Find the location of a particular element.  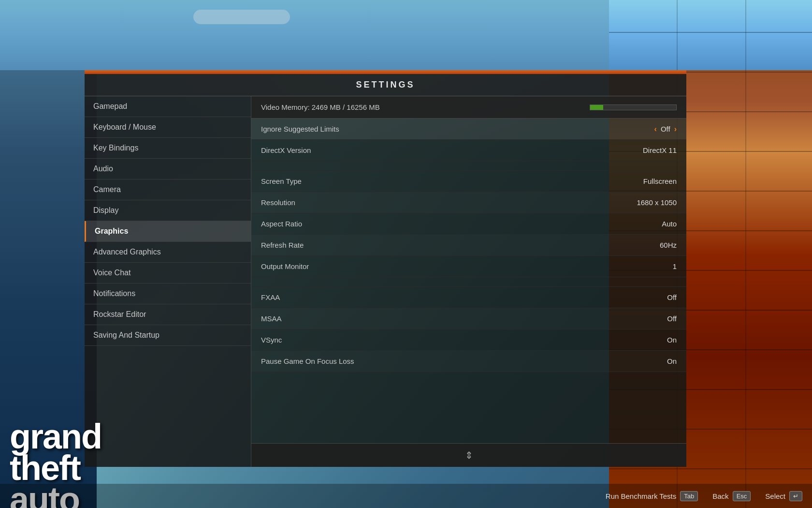

setting-row-screen-type: Screen Type Fullscreen is located at coordinates (469, 181).